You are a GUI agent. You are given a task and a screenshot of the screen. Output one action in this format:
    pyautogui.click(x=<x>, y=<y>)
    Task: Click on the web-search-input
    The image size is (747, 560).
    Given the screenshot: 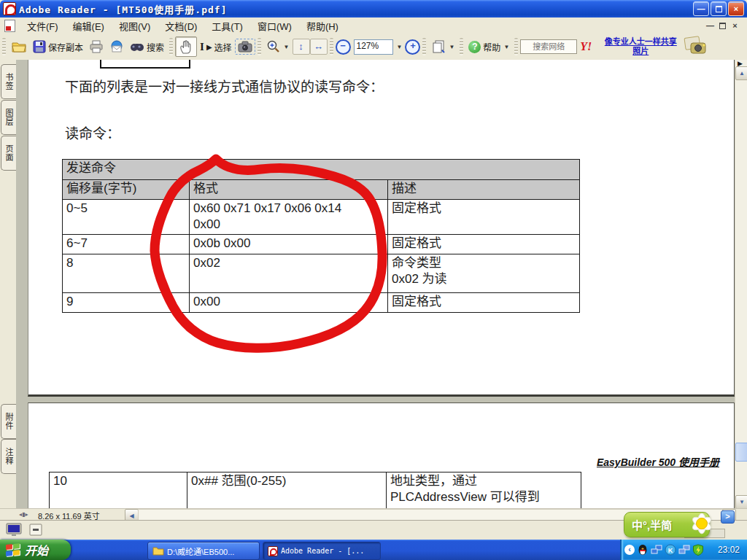 What is the action you would take?
    pyautogui.click(x=549, y=47)
    